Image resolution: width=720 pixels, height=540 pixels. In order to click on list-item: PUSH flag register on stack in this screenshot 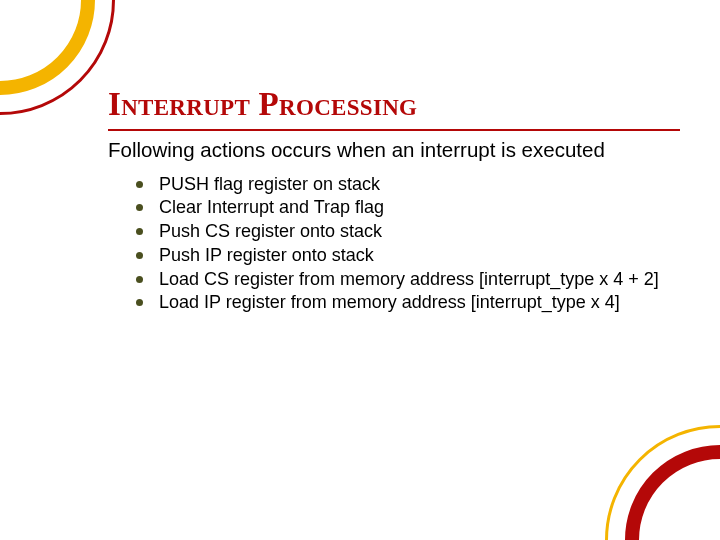, I will do `click(408, 185)`.